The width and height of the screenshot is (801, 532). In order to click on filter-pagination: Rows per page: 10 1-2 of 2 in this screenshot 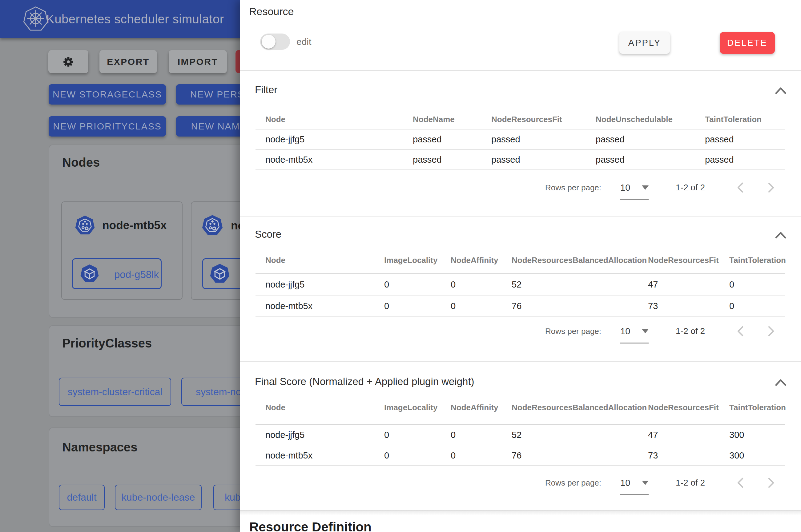, I will do `click(661, 187)`.